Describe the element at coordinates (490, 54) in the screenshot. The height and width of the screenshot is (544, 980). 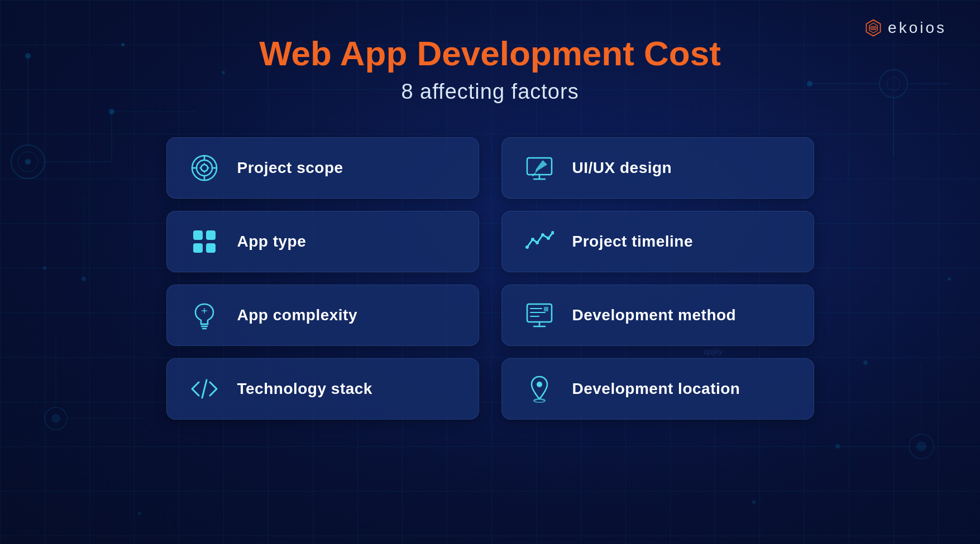
I see `main-title: Web App Development Cost` at that location.